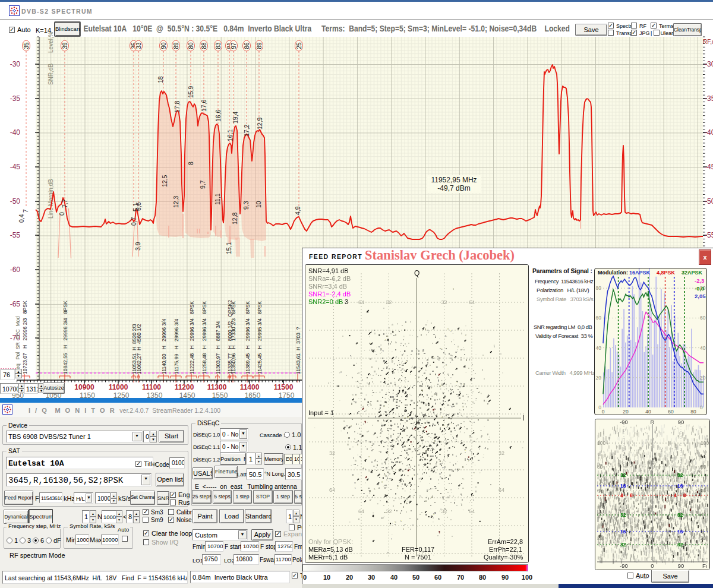  Describe the element at coordinates (164, 346) in the screenshot. I see `svg-text: 11140,00 H 29996 3/4` at that location.